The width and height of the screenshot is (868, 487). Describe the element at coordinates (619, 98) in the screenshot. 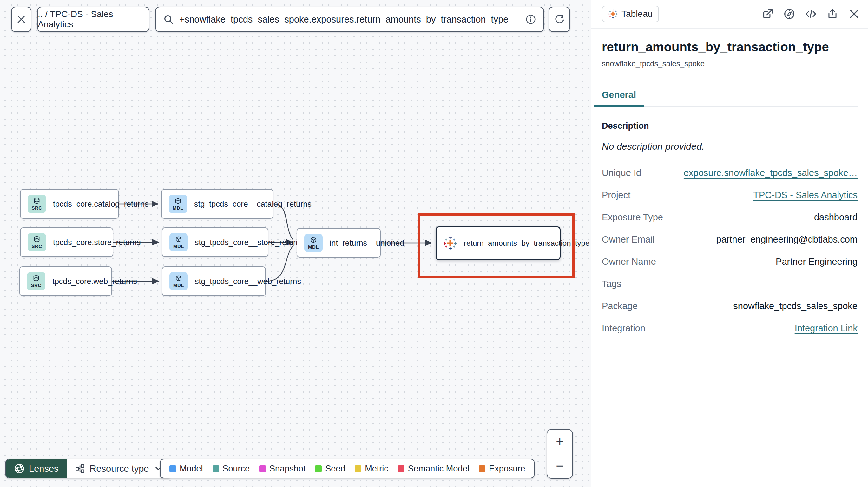

I see `tab-general: General` at that location.